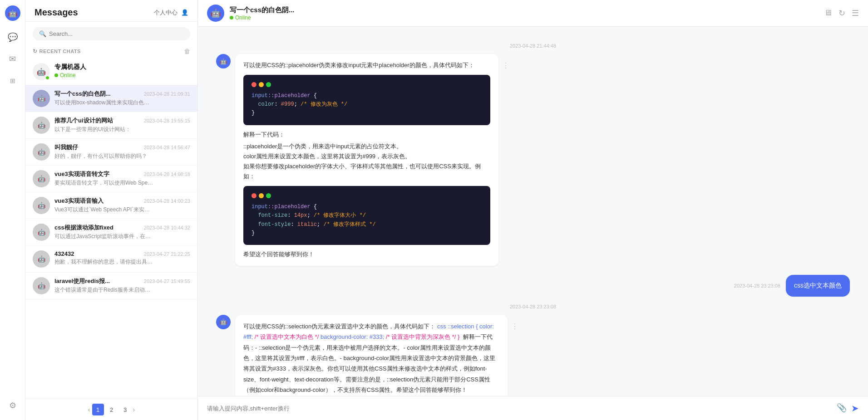  I want to click on chat-preview: Vue3可以通过`Web Speech API`来实现语音..., so click(104, 210).